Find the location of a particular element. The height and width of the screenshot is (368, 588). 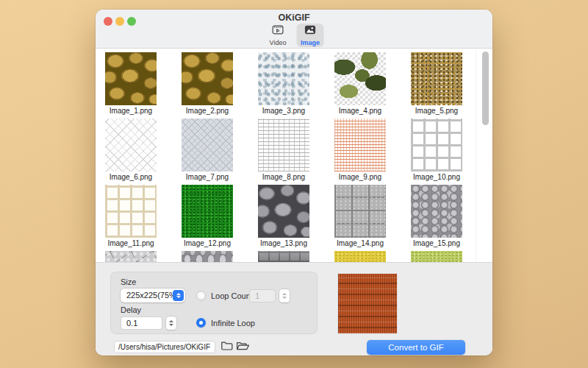

size-select-value: 225x225(75%) is located at coordinates (153, 295).